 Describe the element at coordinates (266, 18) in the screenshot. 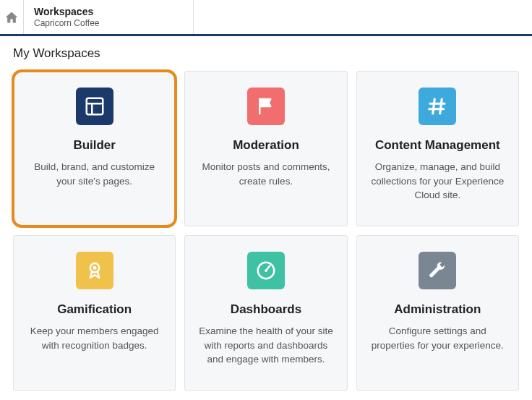

I see `header: Workspaces Capricorn Coffee` at that location.